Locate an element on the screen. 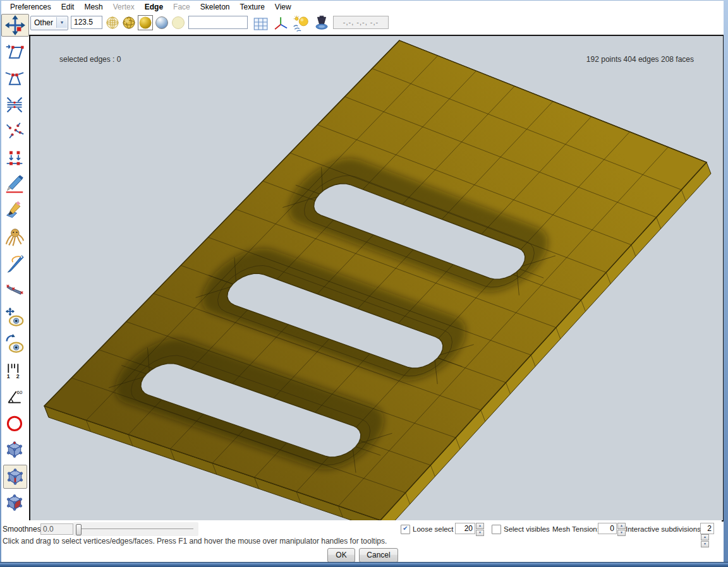  loose-select-value: 20 is located at coordinates (465, 528).